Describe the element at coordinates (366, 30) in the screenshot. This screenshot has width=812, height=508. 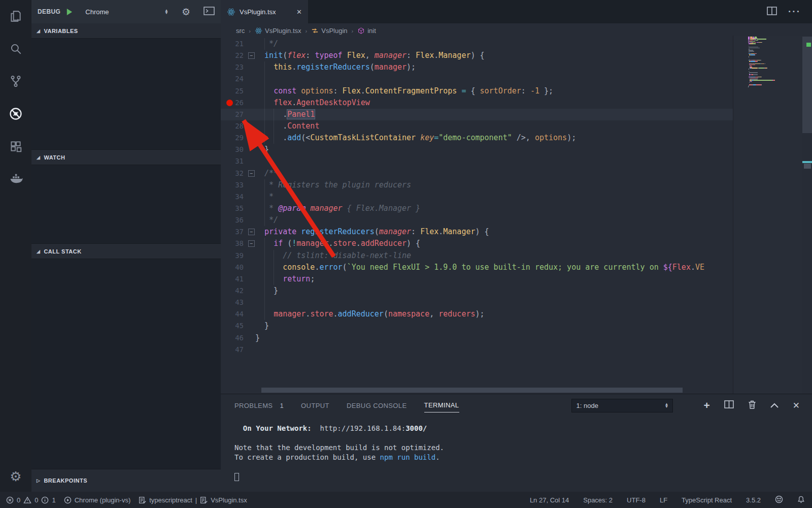
I see `breadcrumb-method: init` at that location.